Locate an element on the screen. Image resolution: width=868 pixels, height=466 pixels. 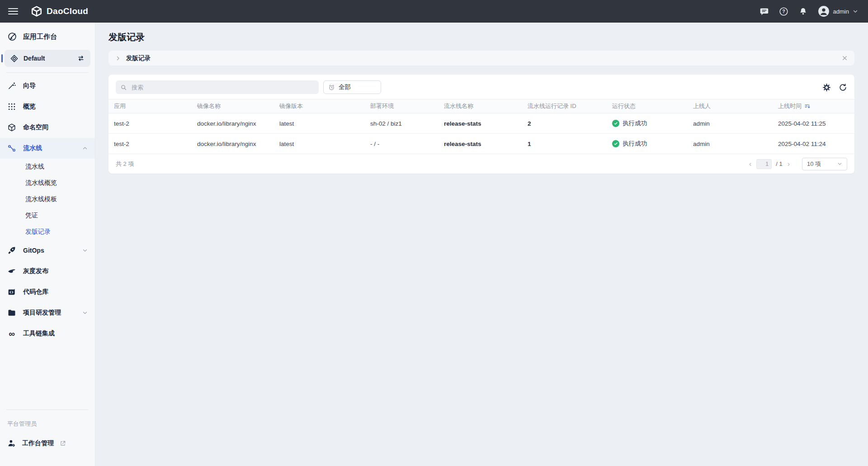
sidebar-item-label: 向导 is located at coordinates (29, 86).